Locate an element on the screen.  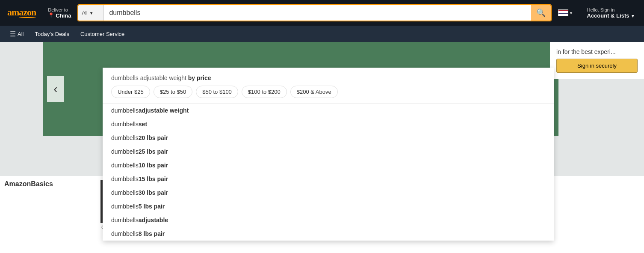
list-item: dumbbells 20 lbs pair is located at coordinates (328, 138).